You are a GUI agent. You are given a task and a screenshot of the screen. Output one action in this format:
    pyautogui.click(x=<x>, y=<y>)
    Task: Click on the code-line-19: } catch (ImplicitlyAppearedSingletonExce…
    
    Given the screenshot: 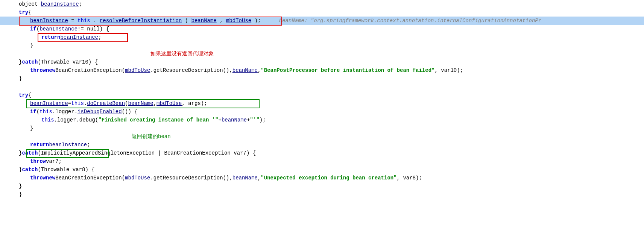 What is the action you would take?
    pyautogui.click(x=322, y=153)
    